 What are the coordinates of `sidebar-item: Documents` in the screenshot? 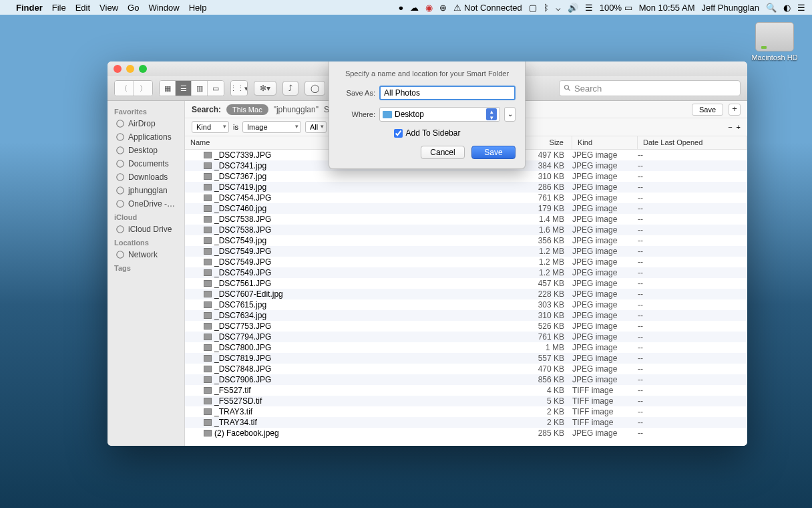 It's located at (146, 164).